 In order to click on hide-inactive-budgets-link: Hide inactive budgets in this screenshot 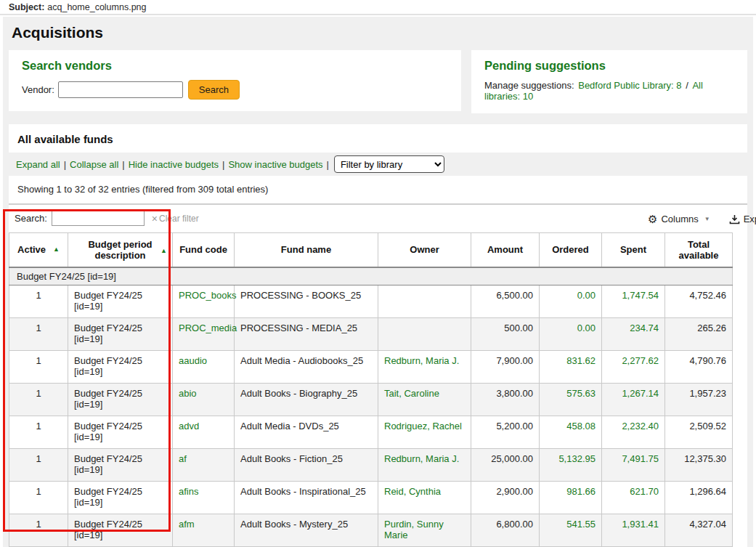, I will do `click(174, 164)`.